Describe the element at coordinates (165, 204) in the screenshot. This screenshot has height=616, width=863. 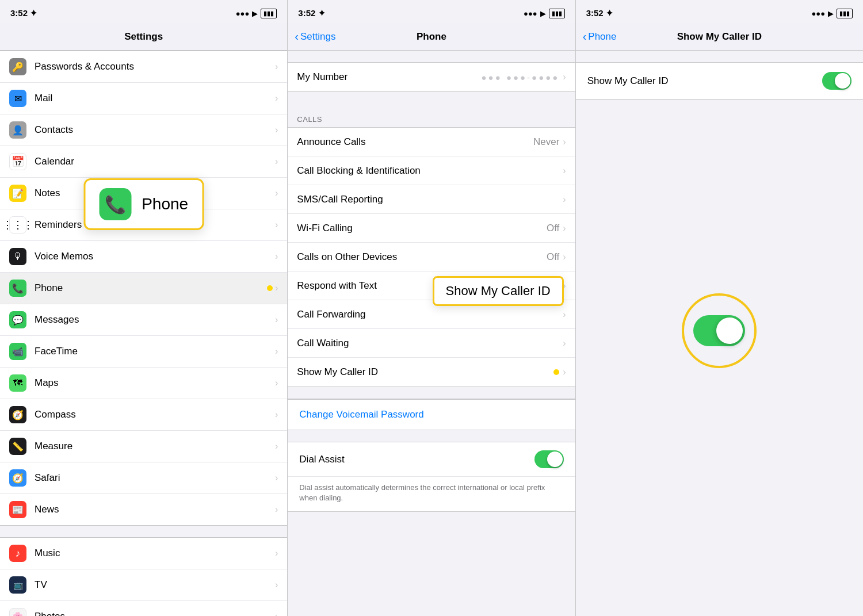
I see `phone-highlight-text: Phone` at that location.